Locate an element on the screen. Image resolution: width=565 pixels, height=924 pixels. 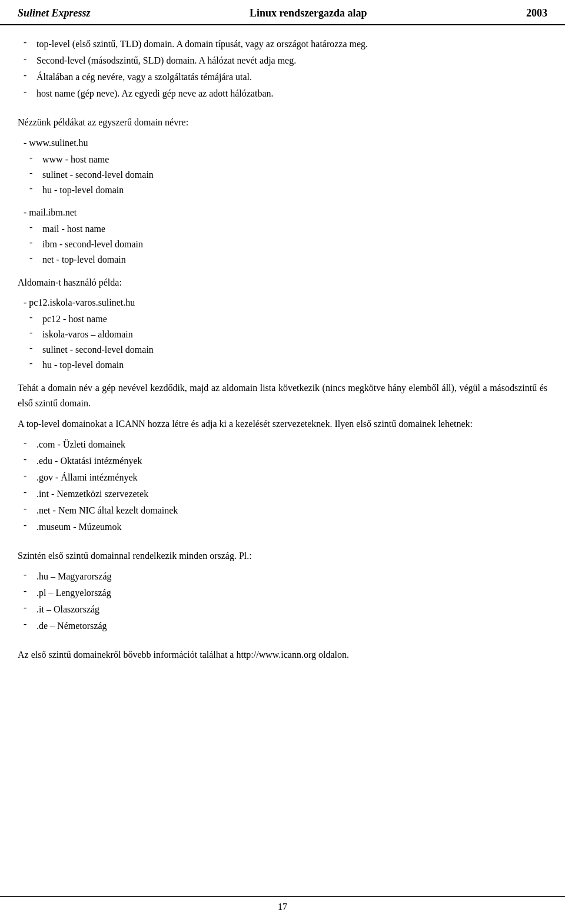
sub-text: www - host name is located at coordinates (75, 160).